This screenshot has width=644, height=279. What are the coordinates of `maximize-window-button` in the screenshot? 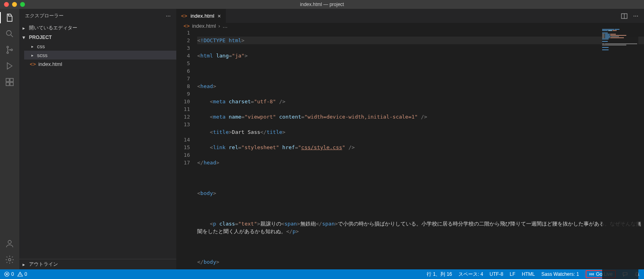 It's located at (23, 4).